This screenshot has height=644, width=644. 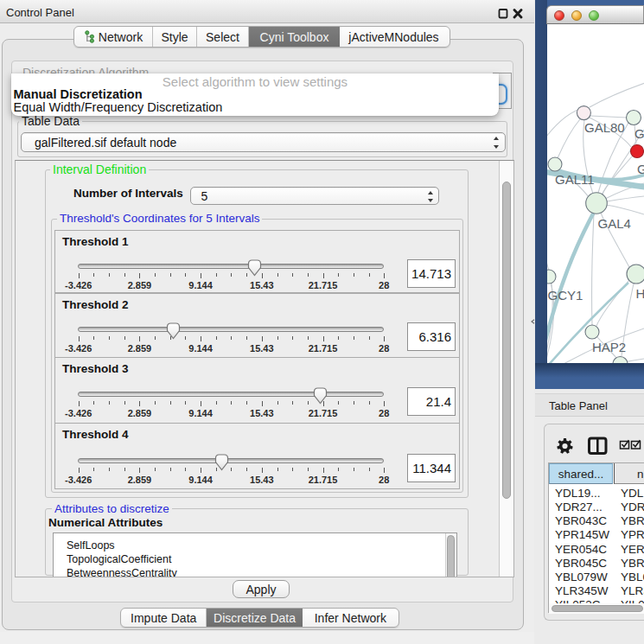 I want to click on svg-text: G, so click(x=641, y=169).